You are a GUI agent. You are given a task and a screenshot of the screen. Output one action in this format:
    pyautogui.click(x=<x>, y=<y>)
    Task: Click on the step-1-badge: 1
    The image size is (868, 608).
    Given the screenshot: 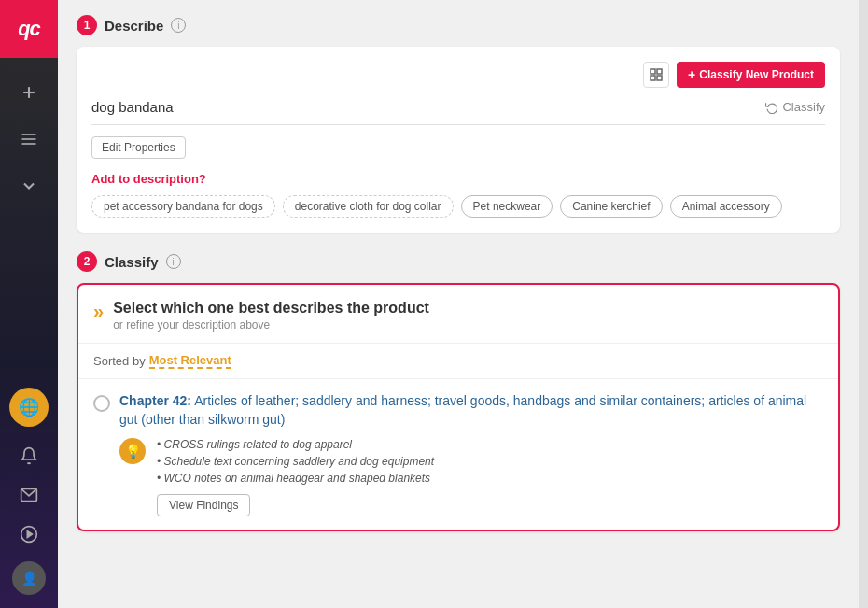 What is the action you would take?
    pyautogui.click(x=87, y=25)
    